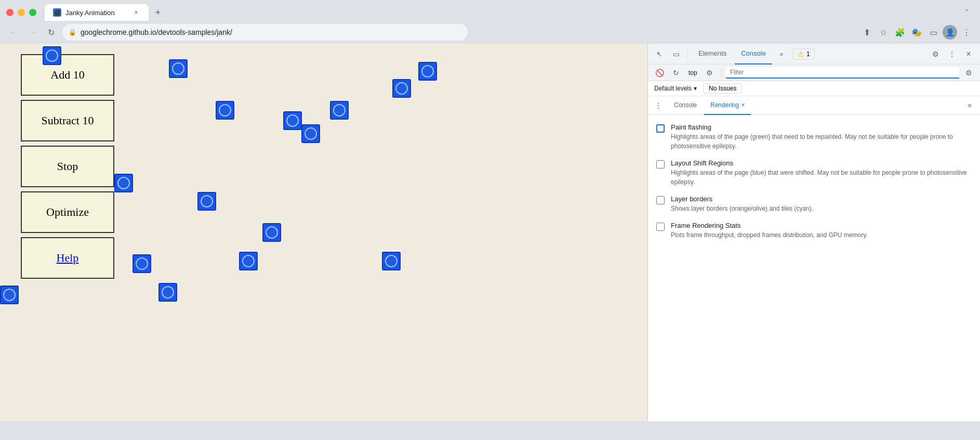  I want to click on tab-dropdown-button: ˅, so click(966, 12).